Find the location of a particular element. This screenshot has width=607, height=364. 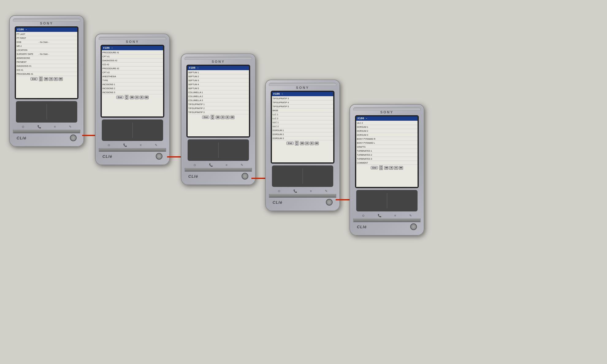

phone-icon-3: ⊙ is located at coordinates (195, 165).